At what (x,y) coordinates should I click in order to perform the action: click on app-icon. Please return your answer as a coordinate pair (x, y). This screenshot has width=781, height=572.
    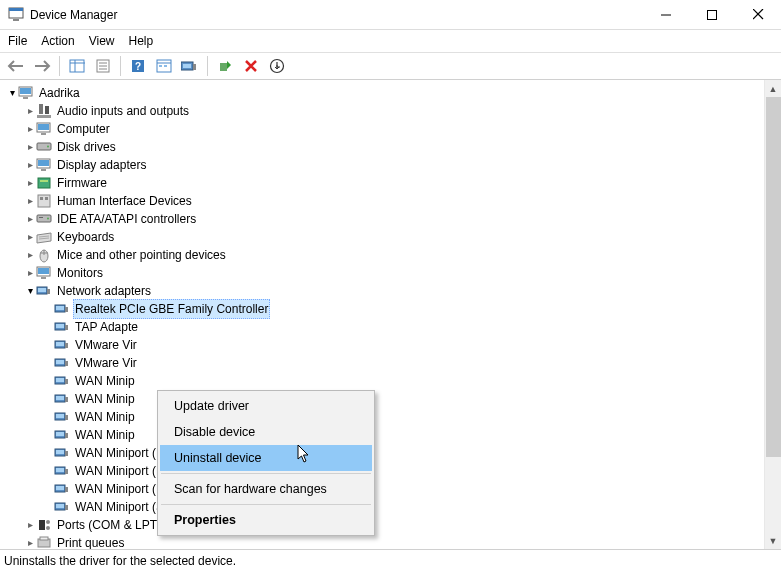
    Looking at the image, I should click on (16, 15).